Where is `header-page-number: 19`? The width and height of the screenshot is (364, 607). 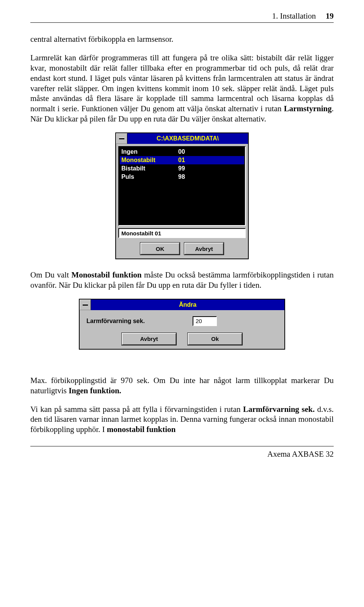 header-page-number: 19 is located at coordinates (330, 16).